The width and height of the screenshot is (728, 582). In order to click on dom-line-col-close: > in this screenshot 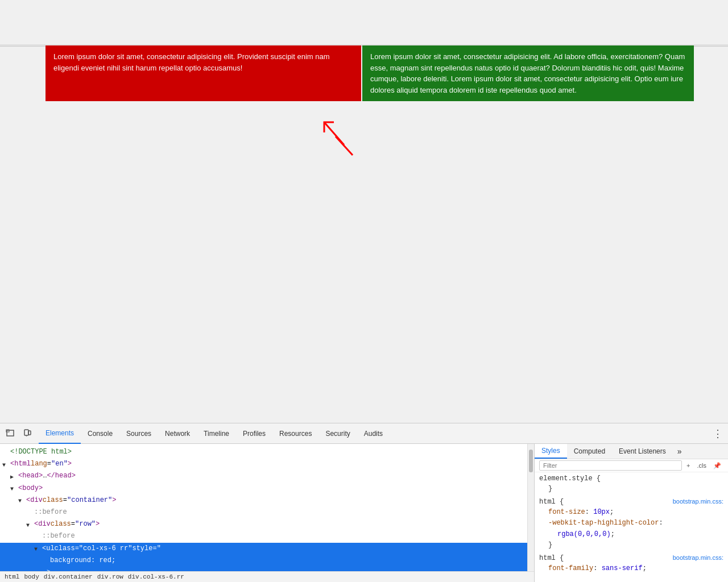, I will do `click(264, 569)`.